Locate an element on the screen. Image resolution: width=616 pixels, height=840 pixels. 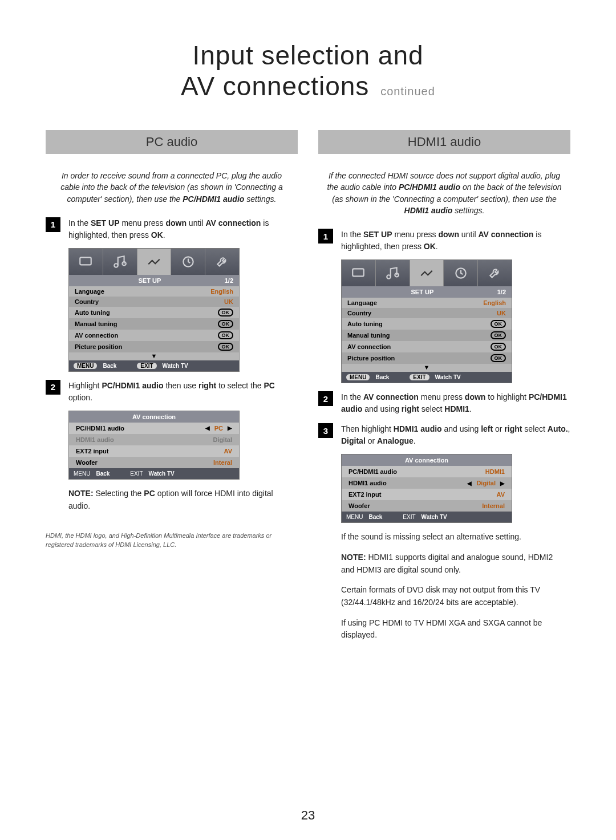
osd-setup-left: SET UP 1/2 LanguageEnglish CountryUK Aut… is located at coordinates (154, 310).